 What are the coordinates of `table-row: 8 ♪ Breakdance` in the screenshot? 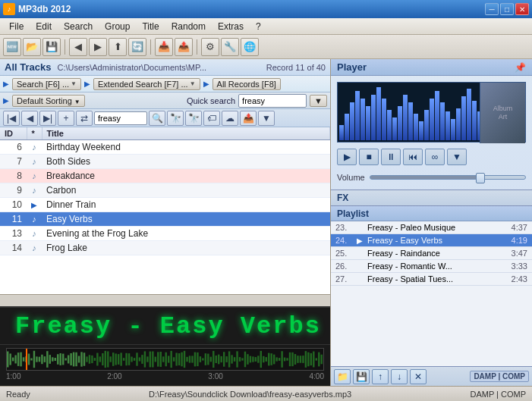 It's located at (165, 176).